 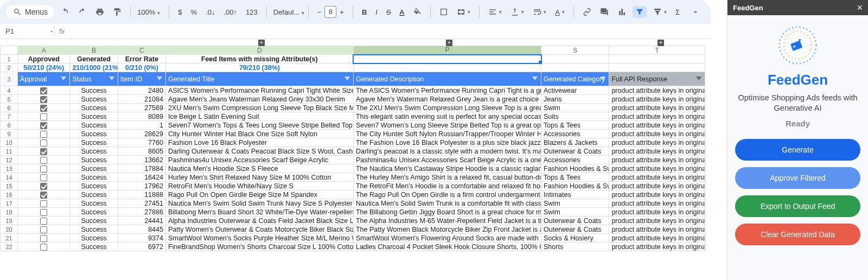 What do you see at coordinates (259, 108) in the screenshot?
I see `title-cell: 2XU Men's Swim Compression Long Sleeve T…` at bounding box center [259, 108].